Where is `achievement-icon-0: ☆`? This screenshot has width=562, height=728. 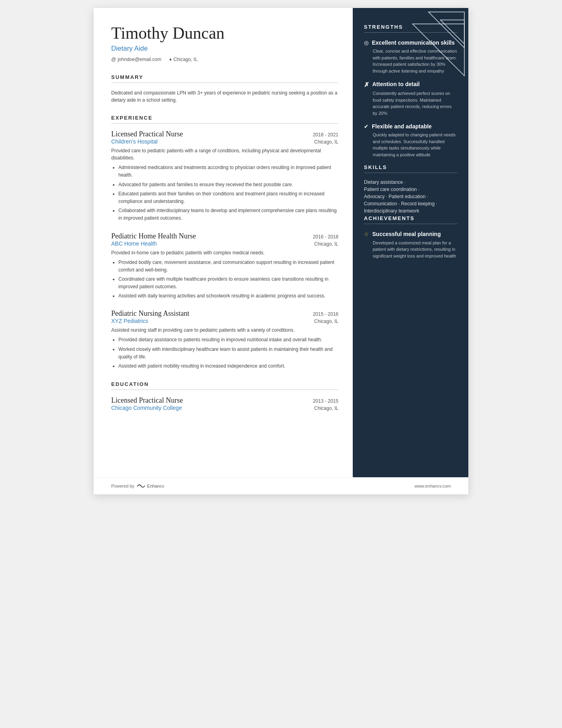 achievement-icon-0: ☆ is located at coordinates (367, 234).